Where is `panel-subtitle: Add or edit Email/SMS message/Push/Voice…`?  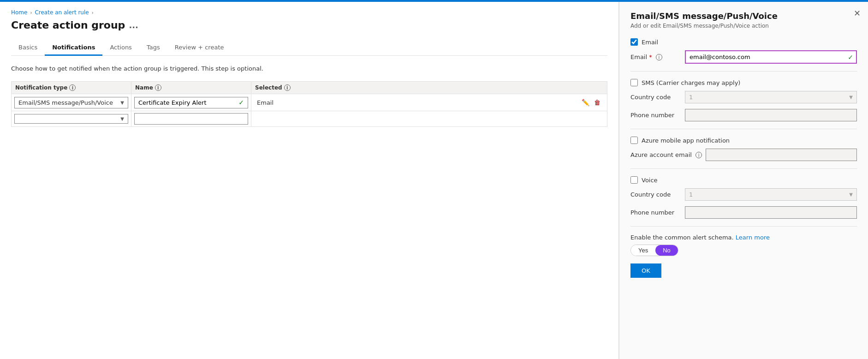 panel-subtitle: Add or edit Email/SMS message/Push/Voice… is located at coordinates (743, 26).